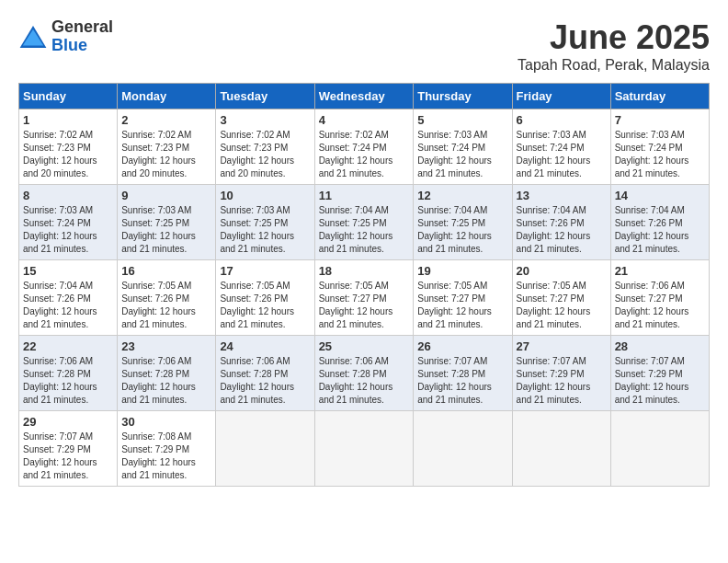 The height and width of the screenshot is (563, 728). Describe the element at coordinates (167, 97) in the screenshot. I see `column-header-monday: Monday` at that location.